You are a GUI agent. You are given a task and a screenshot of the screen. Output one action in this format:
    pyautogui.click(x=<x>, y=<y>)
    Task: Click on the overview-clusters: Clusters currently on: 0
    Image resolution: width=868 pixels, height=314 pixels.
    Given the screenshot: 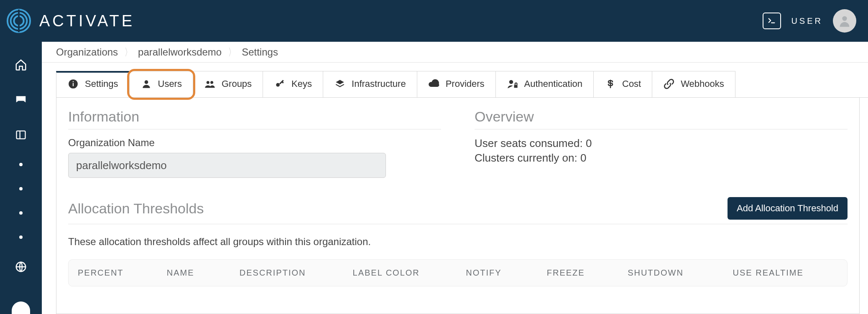 What is the action you would take?
    pyautogui.click(x=661, y=158)
    